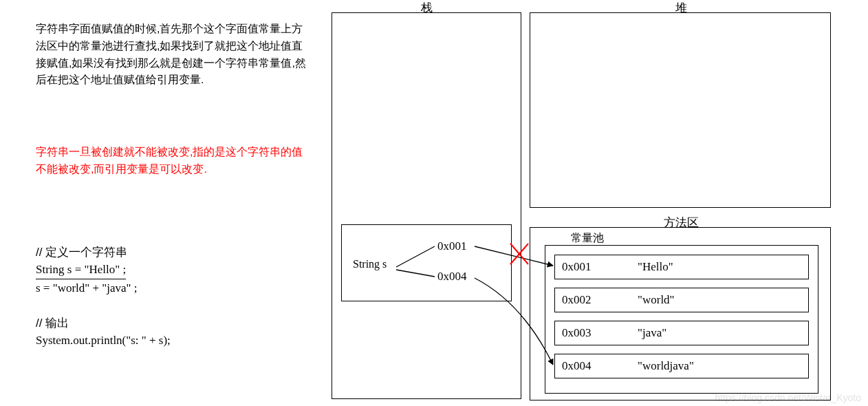 The width and height of the screenshot is (868, 406). What do you see at coordinates (453, 246) in the screenshot?
I see `frame-addr-old: 0x001` at bounding box center [453, 246].